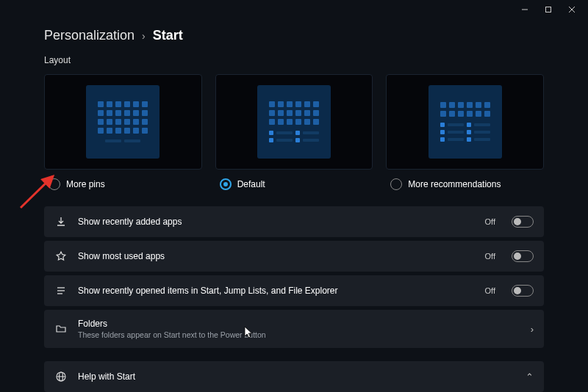 This screenshot has height=392, width=588. I want to click on radio-more-pins: More pins, so click(123, 184).